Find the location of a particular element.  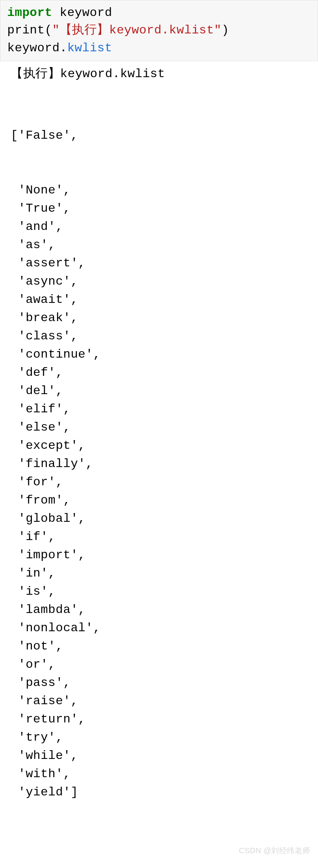

list-item: 'elif', is located at coordinates (161, 409).